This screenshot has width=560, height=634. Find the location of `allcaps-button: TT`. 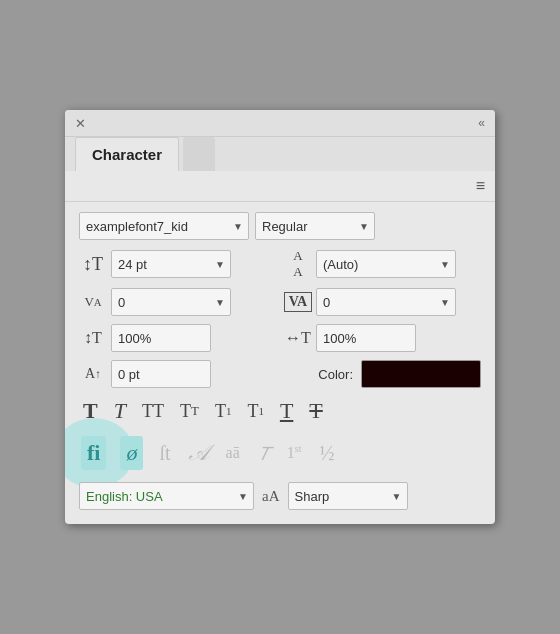

allcaps-button: TT is located at coordinates (153, 412).